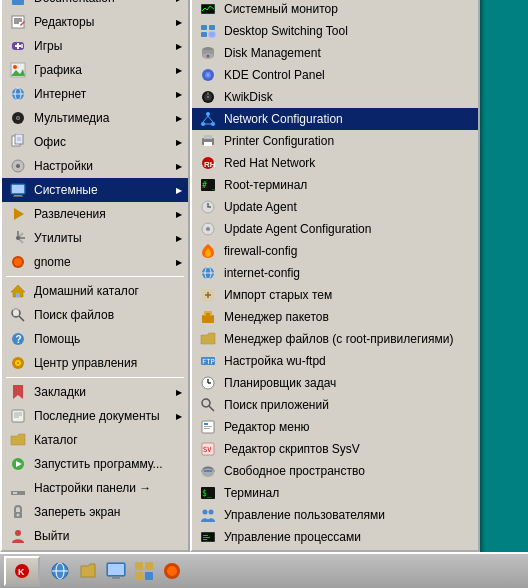 This screenshot has width=528, height=588. Describe the element at coordinates (95, 392) in the screenshot. I see `menu-item-bookmarks: Закладки ▶` at that location.